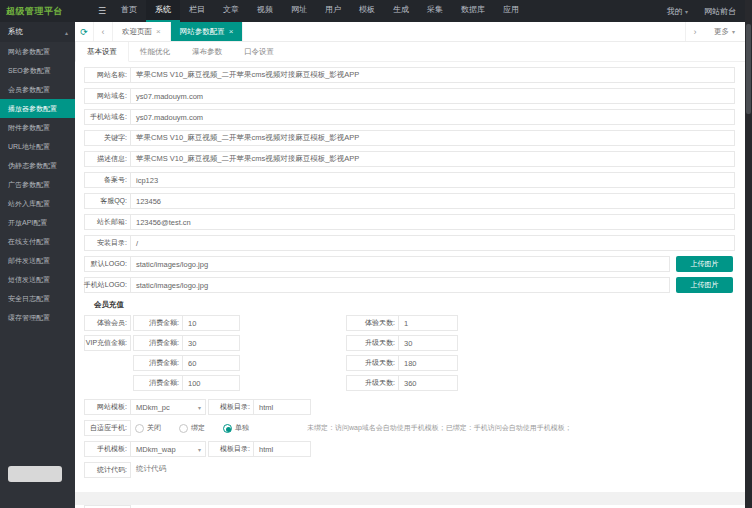  I want to click on chevron-down-icon: ▾, so click(200, 450).